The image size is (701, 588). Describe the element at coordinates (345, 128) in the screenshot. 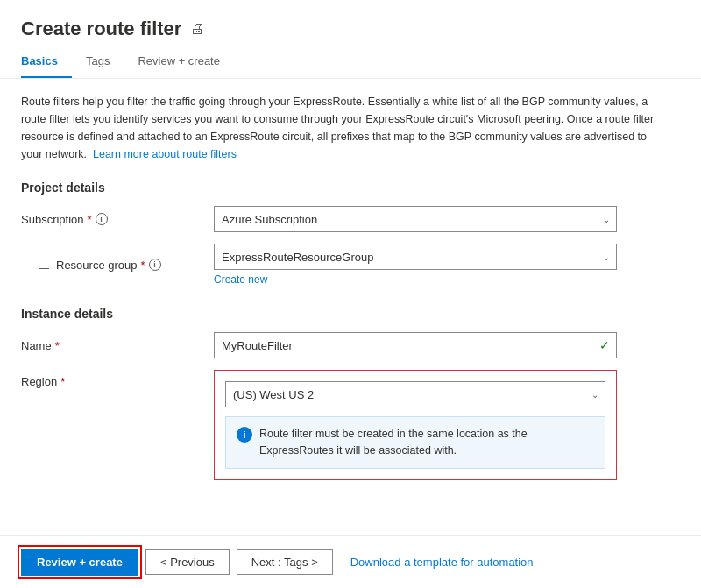

I see `description-text: Route filters help you filter the traffi…` at that location.